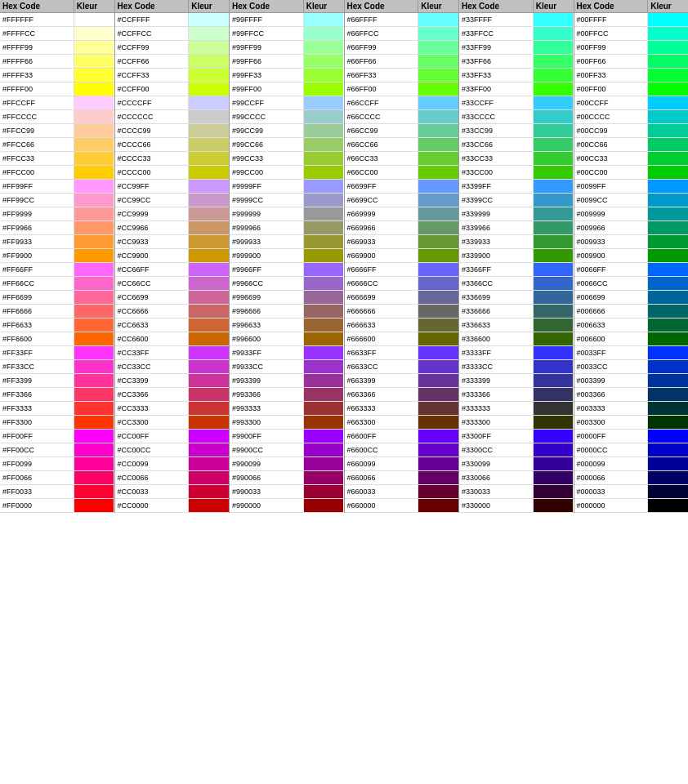 This screenshot has width=688, height=784. I want to click on table-row: #3399CC, so click(516, 201).